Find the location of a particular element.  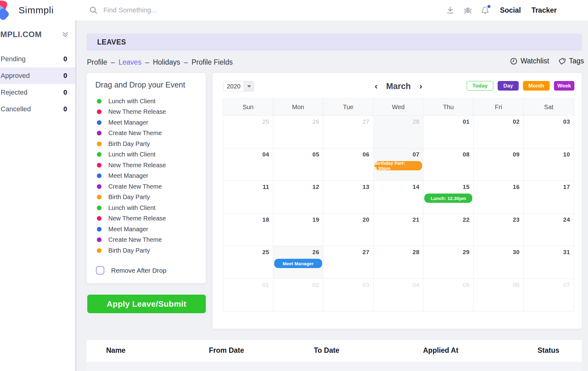

calendar-day-cell: 24 is located at coordinates (549, 230).